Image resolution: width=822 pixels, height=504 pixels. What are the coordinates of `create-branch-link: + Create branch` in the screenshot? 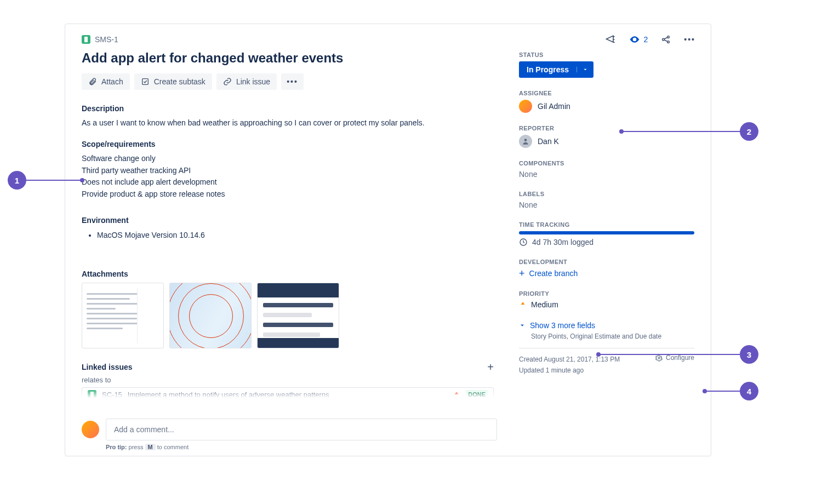 It's located at (607, 273).